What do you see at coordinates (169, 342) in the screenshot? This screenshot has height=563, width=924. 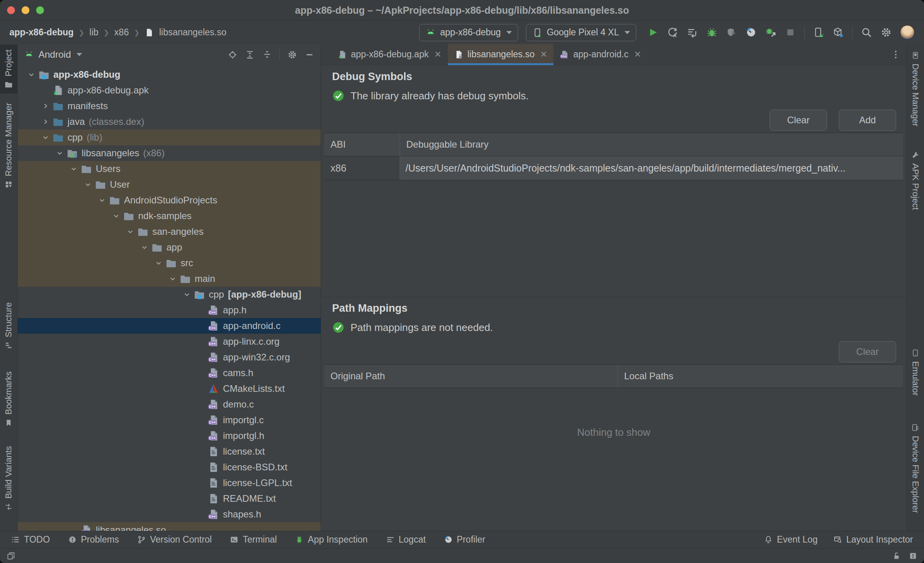 I see `tree-item-app-linx-c-org: C++app-linx.c.org` at bounding box center [169, 342].